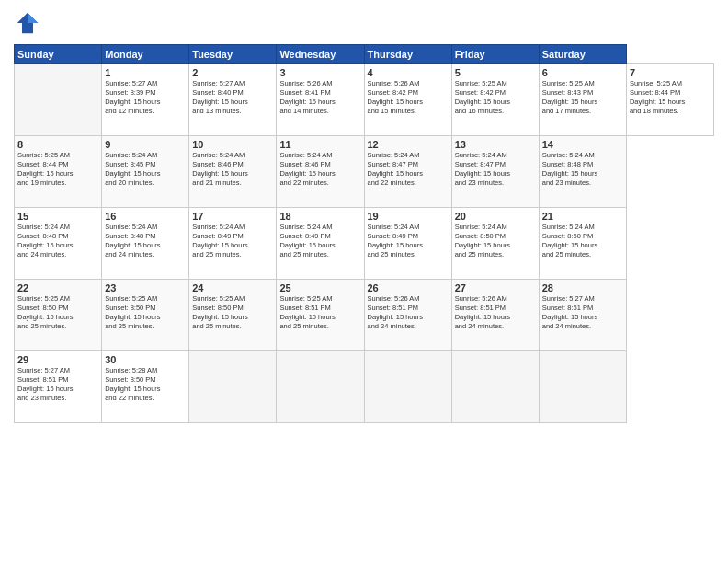 The width and height of the screenshot is (728, 563). Describe the element at coordinates (233, 316) in the screenshot. I see `day-cell: 24Sunrise: 5:25 AM Sunset: 8:50 PM Dayli…` at that location.